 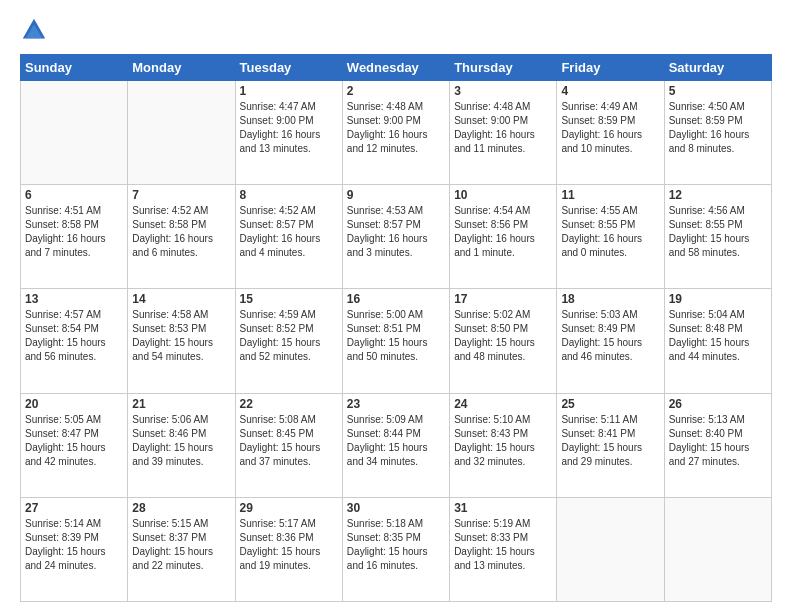 I want to click on calendar-cell: 18Sunrise: 5:03 AMSunset: 8:49 PMDayligh…, so click(x=610, y=341).